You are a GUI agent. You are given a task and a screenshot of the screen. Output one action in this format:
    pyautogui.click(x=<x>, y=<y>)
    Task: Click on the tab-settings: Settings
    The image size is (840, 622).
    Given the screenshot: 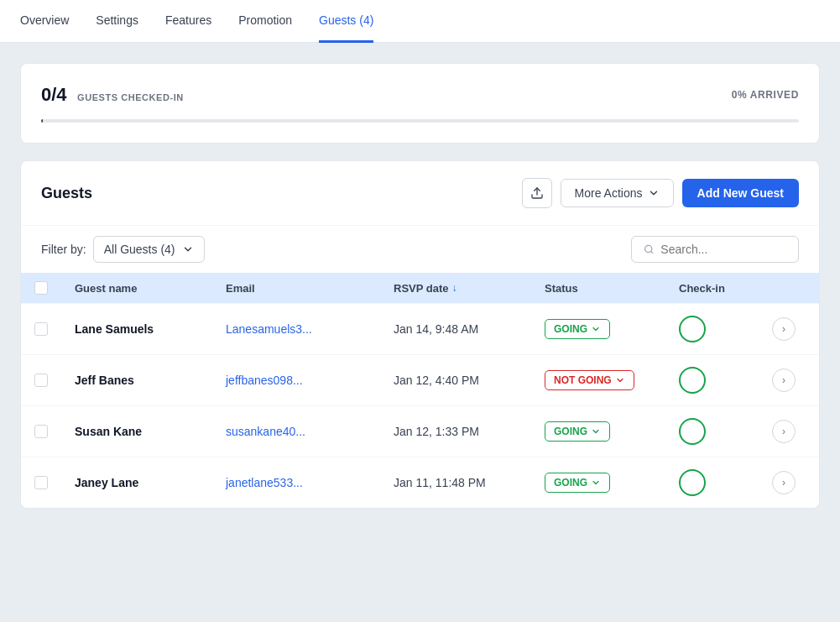 What is the action you would take?
    pyautogui.click(x=117, y=22)
    